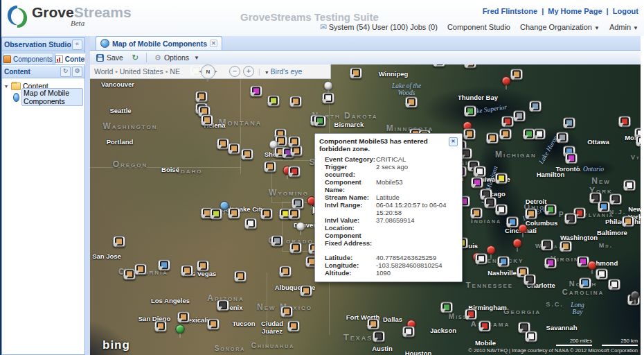  What do you see at coordinates (43, 97) in the screenshot?
I see `tree-node-map: Map of Mobile Components` at bounding box center [43, 97].